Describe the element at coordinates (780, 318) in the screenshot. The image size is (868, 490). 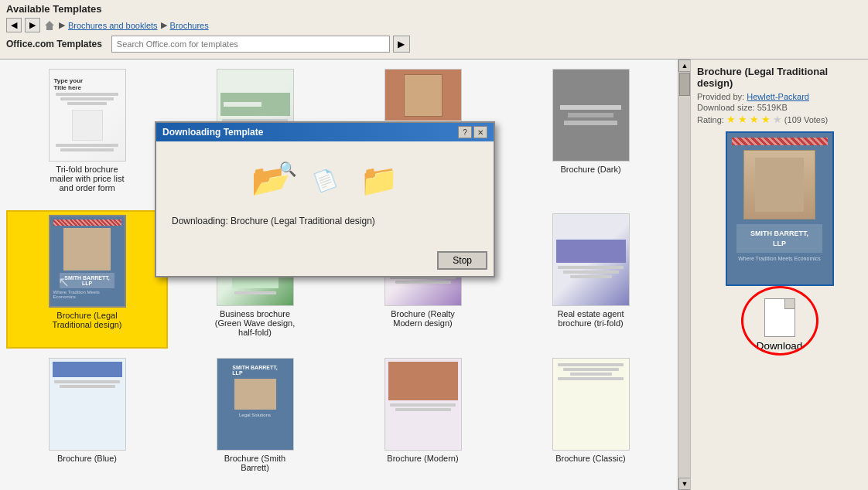
I see `download-file-icon` at that location.